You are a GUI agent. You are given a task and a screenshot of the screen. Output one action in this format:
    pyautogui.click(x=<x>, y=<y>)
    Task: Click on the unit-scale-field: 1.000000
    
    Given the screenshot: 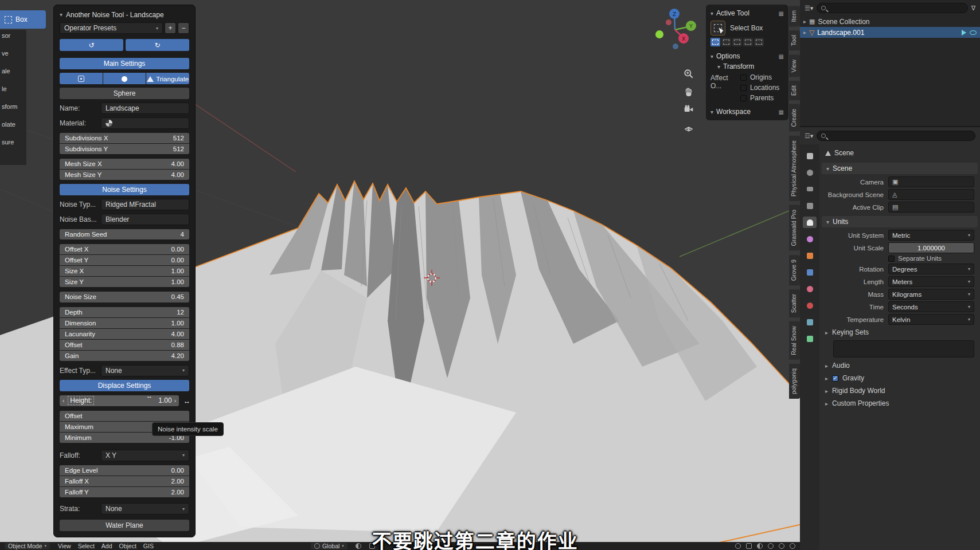 What is the action you would take?
    pyautogui.click(x=931, y=247)
    